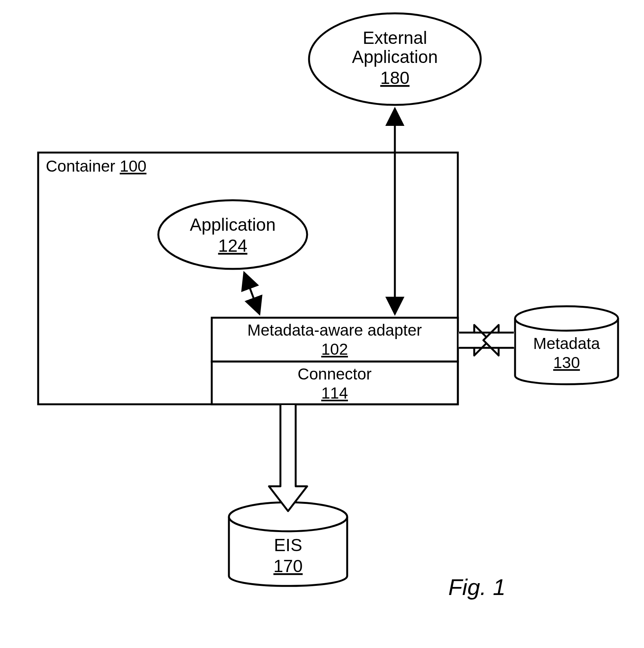 The width and height of the screenshot is (644, 648). Describe the element at coordinates (288, 544) in the screenshot. I see `eis-db: EIS 170` at that location.